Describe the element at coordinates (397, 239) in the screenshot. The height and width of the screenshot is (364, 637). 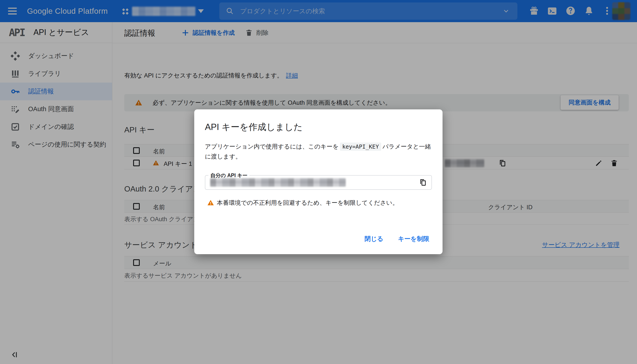
I see `dialog-actions: 閉じる キーを制限` at that location.